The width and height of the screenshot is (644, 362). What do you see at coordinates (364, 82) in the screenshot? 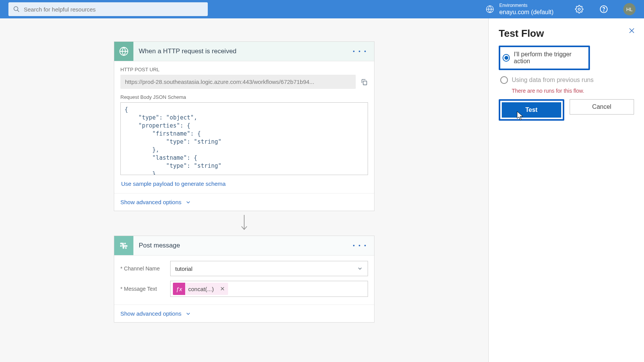
I see `copy-url-button` at bounding box center [364, 82].